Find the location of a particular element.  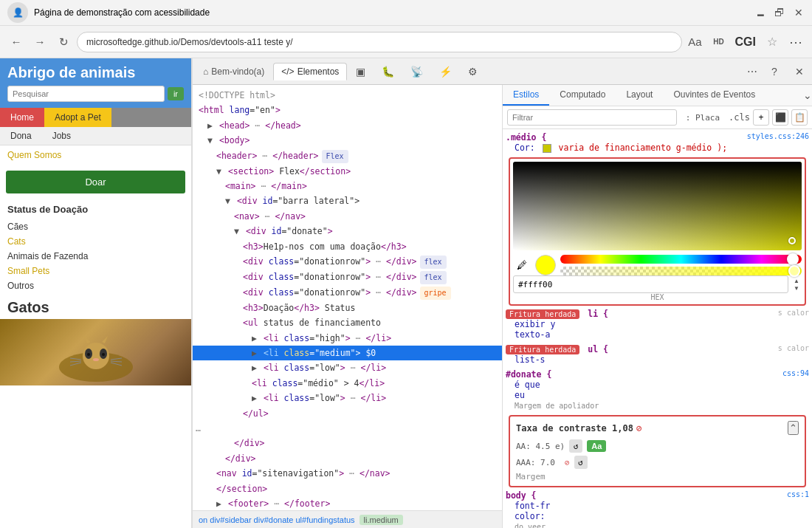

tab-welcome: ⌂ Bem-vindo(a) is located at coordinates (233, 72).